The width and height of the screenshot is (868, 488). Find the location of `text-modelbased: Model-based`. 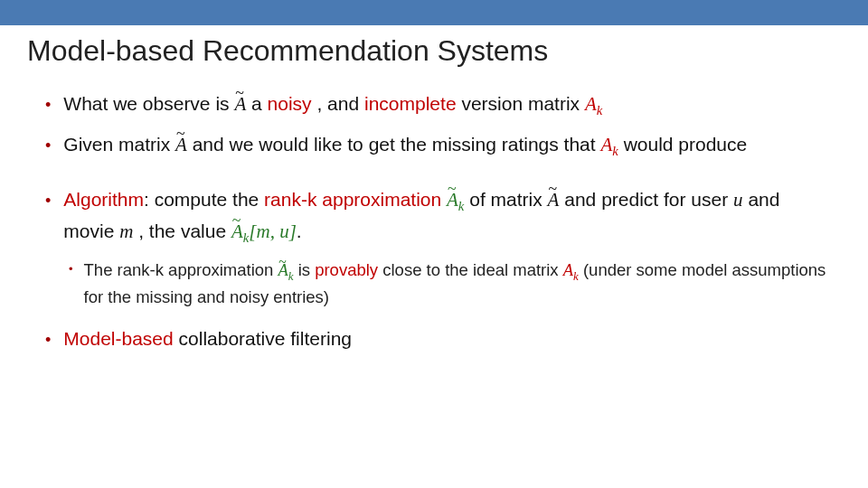

text-modelbased: Model-based is located at coordinates (118, 338).